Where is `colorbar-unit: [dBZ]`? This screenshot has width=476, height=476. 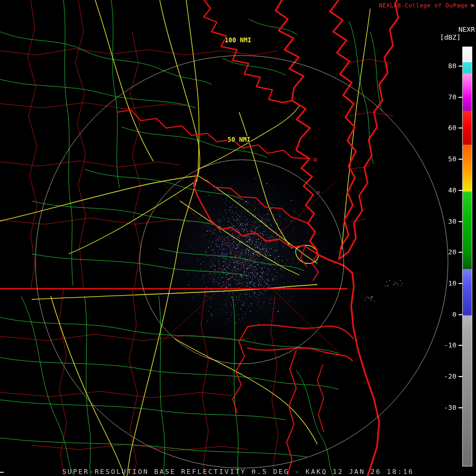
colorbar-unit: [dBZ] is located at coordinates (451, 37).